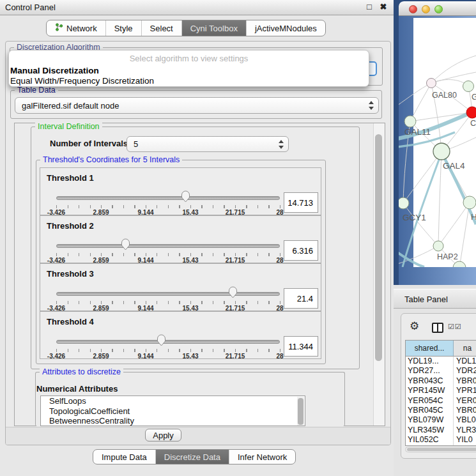  What do you see at coordinates (441, 410) in the screenshot?
I see `table-row: YBR045CYBR0` at bounding box center [441, 410].